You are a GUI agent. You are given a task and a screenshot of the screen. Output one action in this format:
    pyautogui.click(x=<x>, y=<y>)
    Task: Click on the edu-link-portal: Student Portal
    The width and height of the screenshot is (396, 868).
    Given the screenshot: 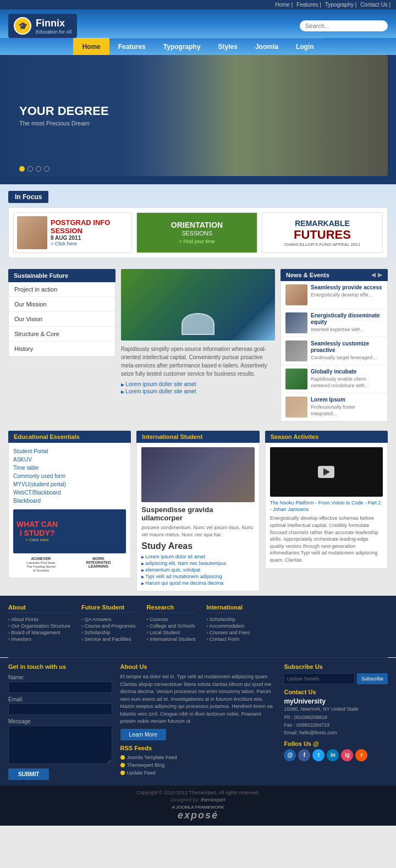 What is the action you would take?
    pyautogui.click(x=69, y=451)
    